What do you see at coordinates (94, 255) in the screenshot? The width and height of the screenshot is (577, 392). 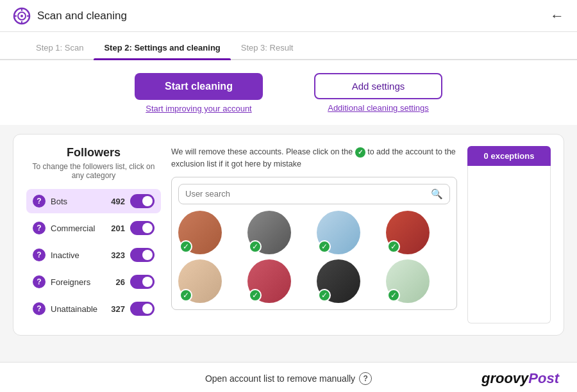 I see `category-inactive: ? Inactive 323` at bounding box center [94, 255].